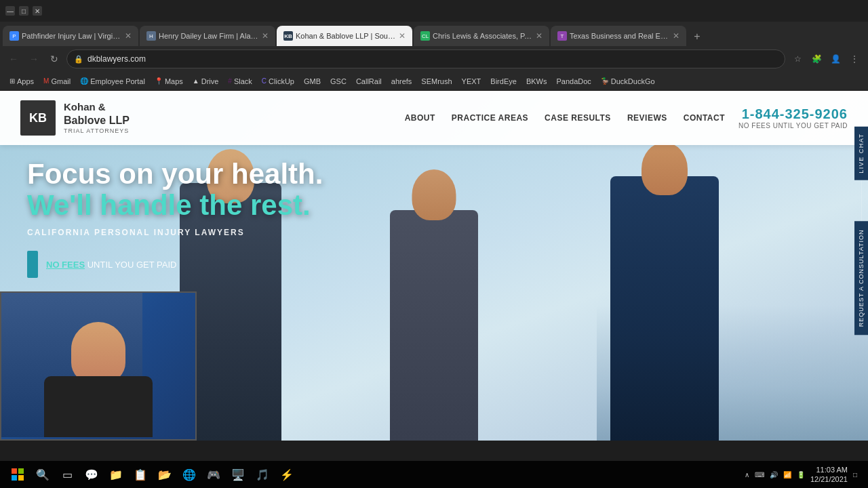 This screenshot has height=488, width=868. I want to click on profile-button: 👤, so click(835, 59).